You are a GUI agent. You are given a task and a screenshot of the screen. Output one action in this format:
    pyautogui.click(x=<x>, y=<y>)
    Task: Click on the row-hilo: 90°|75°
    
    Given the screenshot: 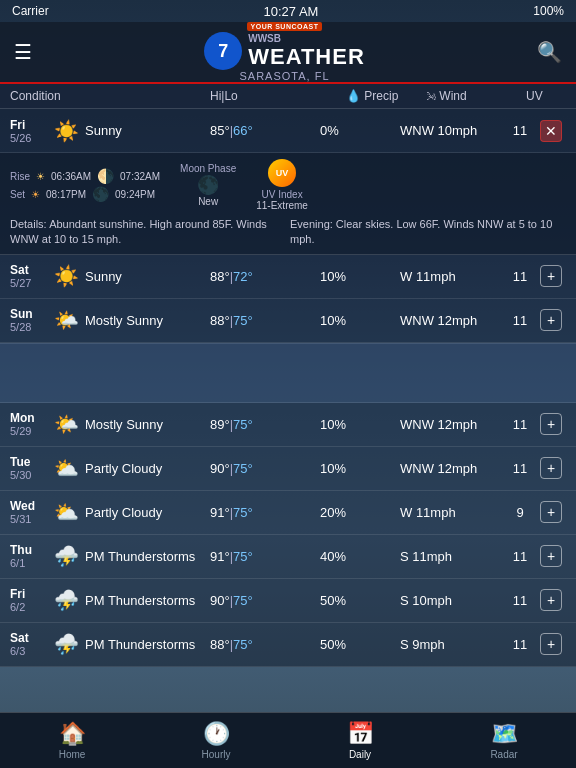 What is the action you would take?
    pyautogui.click(x=265, y=468)
    